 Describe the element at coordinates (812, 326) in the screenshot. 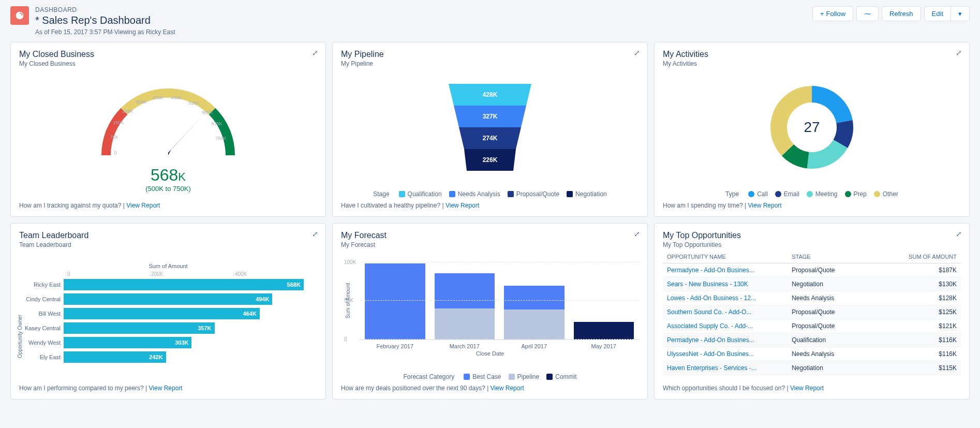

I see `table-row: Associated Supply Co. - Add-...Proposal/…` at that location.